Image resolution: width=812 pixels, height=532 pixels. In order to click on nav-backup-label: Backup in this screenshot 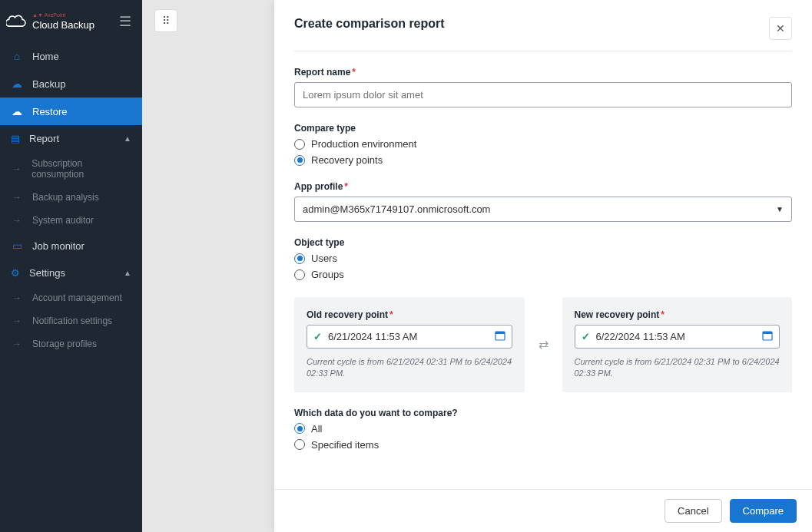, I will do `click(49, 84)`.